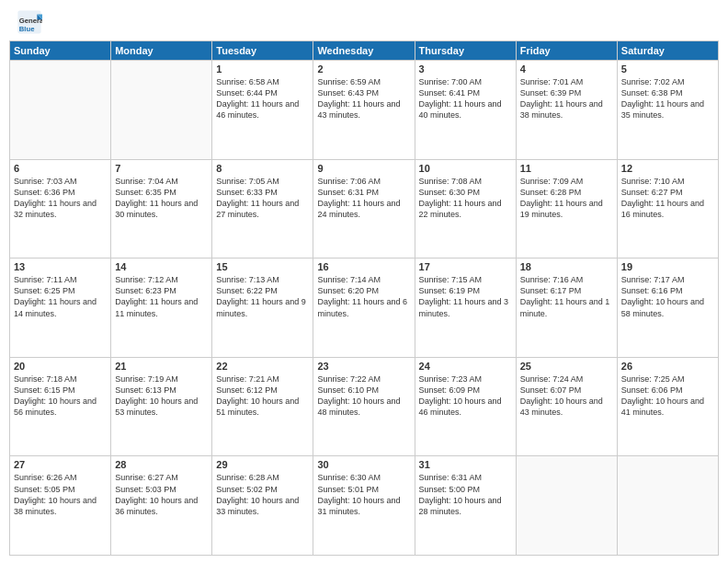 This screenshot has width=728, height=563. Describe the element at coordinates (364, 52) in the screenshot. I see `calendar-header: SundayMondayTuesdayWednesdayThursdayFrid…` at that location.